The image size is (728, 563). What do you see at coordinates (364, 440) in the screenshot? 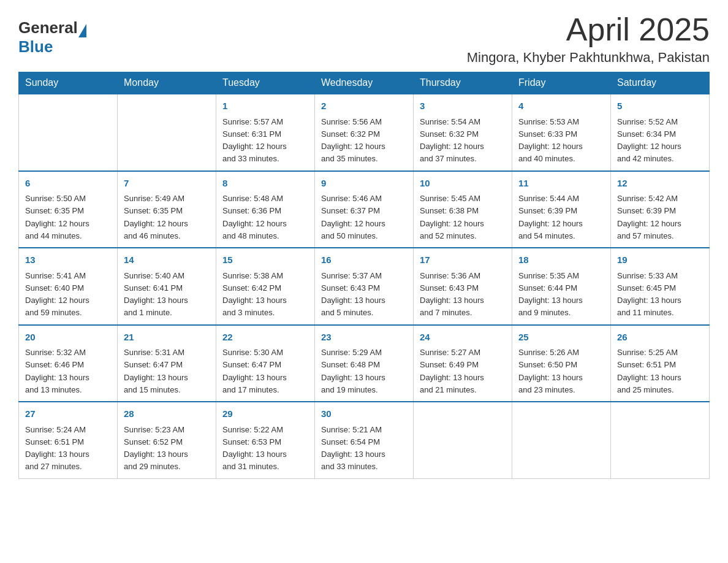
I see `calendar-cell: 30Sunrise: 5:21 AM Sunset: 6:54 PM Dayli…` at bounding box center [364, 440].